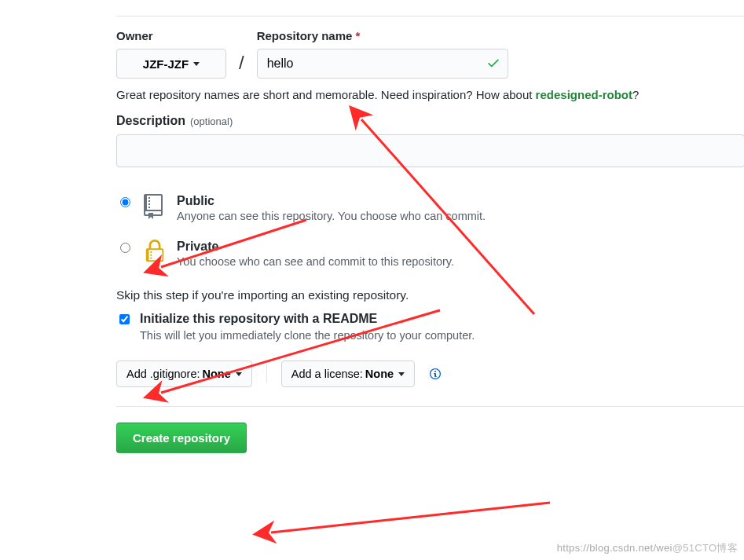 The width and height of the screenshot is (744, 560). Describe the element at coordinates (332, 201) in the screenshot. I see `visibility-public-title: Public` at that location.